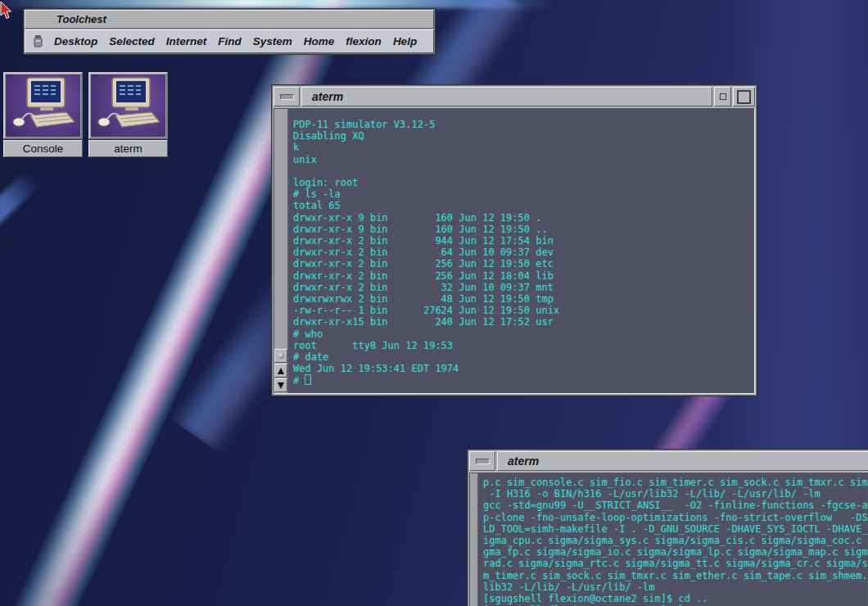 This screenshot has width=868, height=606. I want to click on maximize-button, so click(744, 97).